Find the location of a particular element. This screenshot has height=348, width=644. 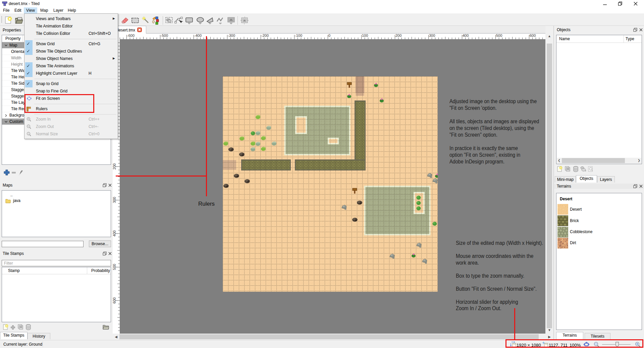

svg-text: -600 is located at coordinates (131, 36).